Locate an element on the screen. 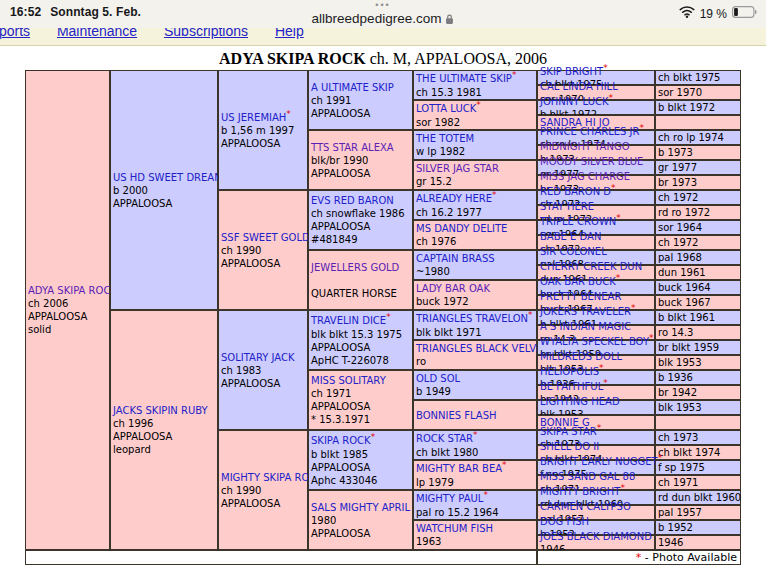 This screenshot has height=574, width=766. horse-link-travelin-dice: TRAVELIN DICE is located at coordinates (348, 322).